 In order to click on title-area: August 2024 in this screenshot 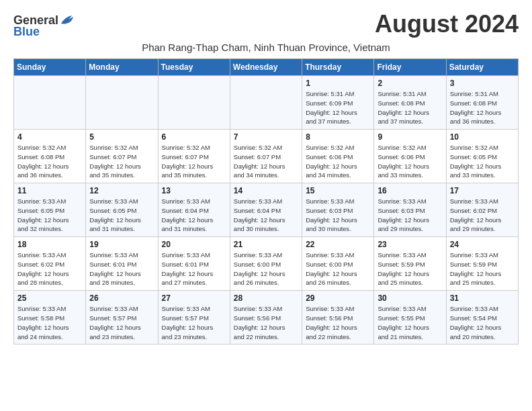, I will do `click(447, 24)`.